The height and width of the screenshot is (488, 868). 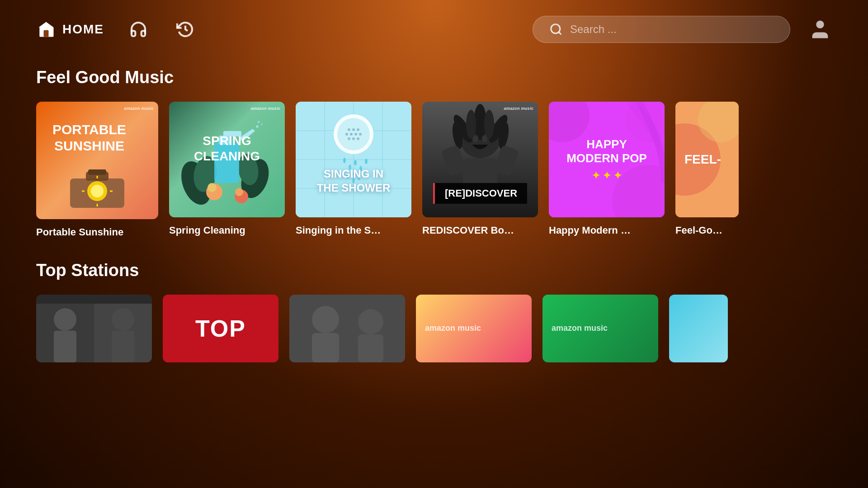 I want to click on station-6-art, so click(x=698, y=328).